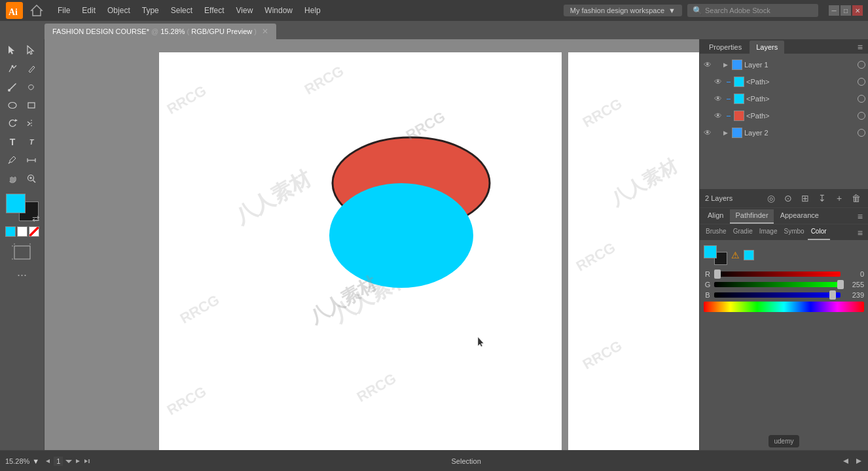  I want to click on tab-align: Align, so click(715, 217).